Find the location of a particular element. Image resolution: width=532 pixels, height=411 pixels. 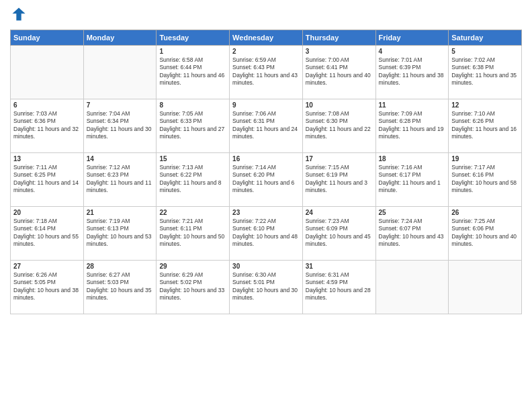

calendar-cell: 17Sunrise: 7:15 AM Sunset: 6:19 PM Dayli… is located at coordinates (339, 180).